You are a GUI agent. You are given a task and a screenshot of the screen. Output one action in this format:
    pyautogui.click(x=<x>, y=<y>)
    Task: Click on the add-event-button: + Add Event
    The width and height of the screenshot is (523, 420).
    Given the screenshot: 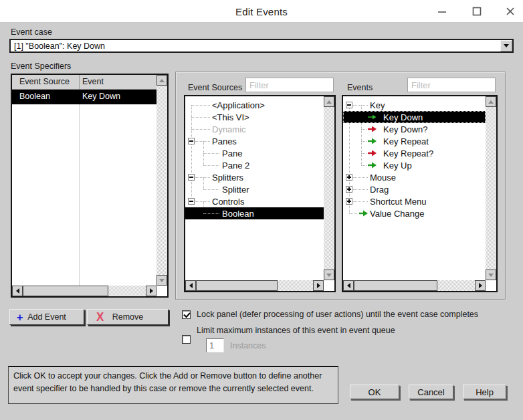 What is the action you would take?
    pyautogui.click(x=47, y=317)
    